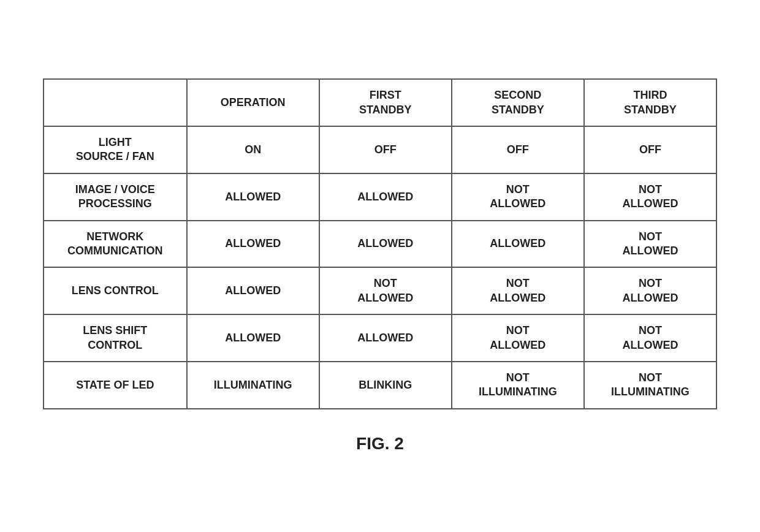  Describe the element at coordinates (380, 150) in the screenshot. I see `table-row: LIGHTSOURCE / FAN ON OFF OFF OFF` at that location.